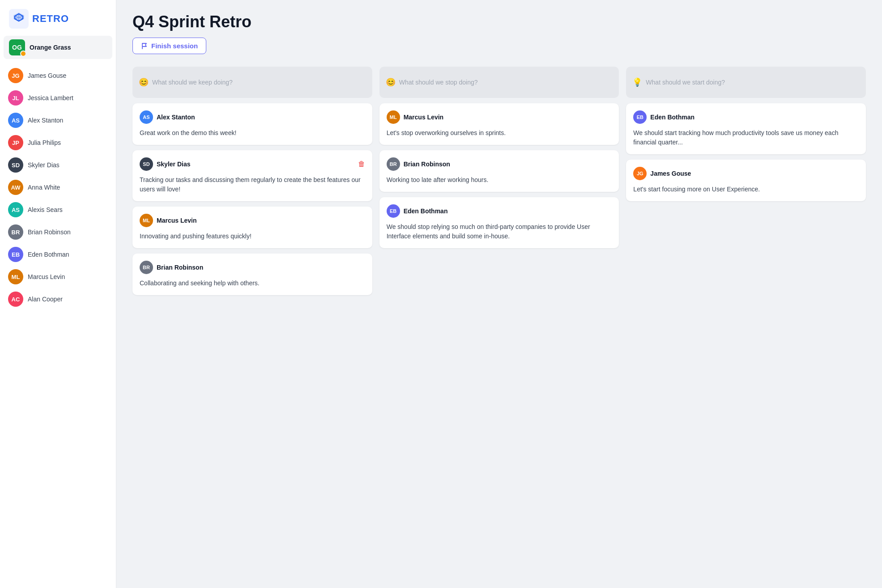  What do you see at coordinates (16, 76) in the screenshot?
I see `member-avatar: JG` at bounding box center [16, 76].